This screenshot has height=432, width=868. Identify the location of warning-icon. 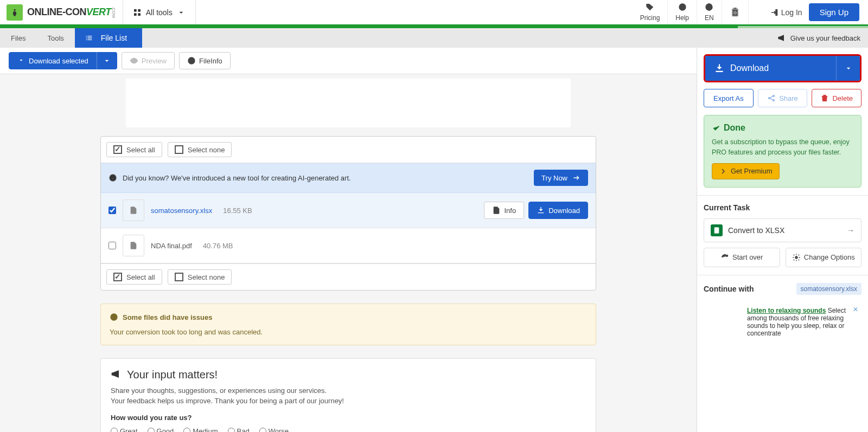
(114, 317).